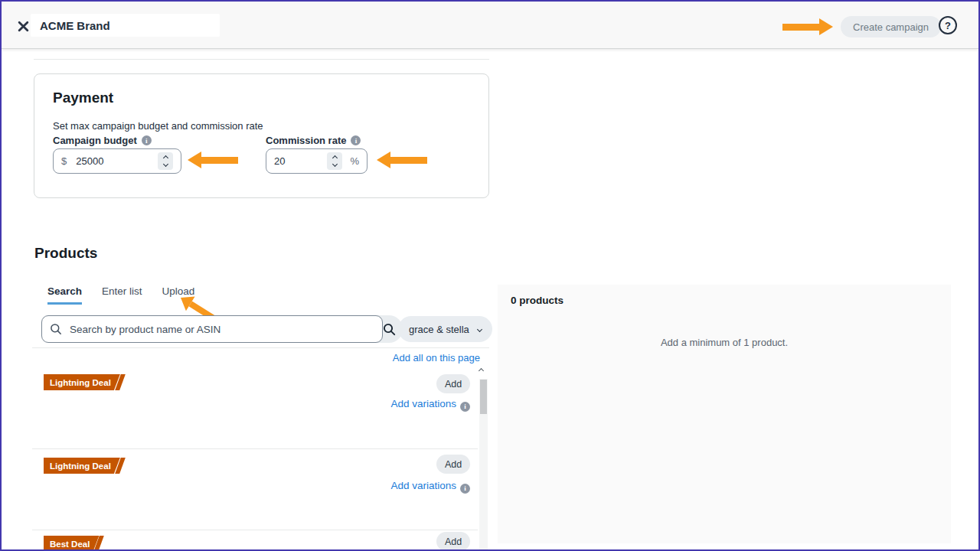 Image resolution: width=980 pixels, height=551 pixels. What do you see at coordinates (262, 60) in the screenshot?
I see `section-divider` at bounding box center [262, 60].